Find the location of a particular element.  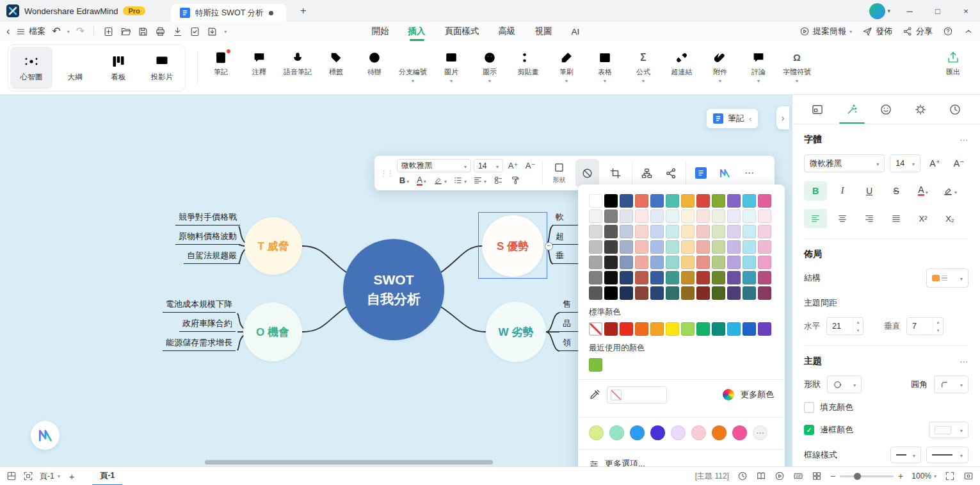

decrease-font-button: A⁻ is located at coordinates (530, 165).